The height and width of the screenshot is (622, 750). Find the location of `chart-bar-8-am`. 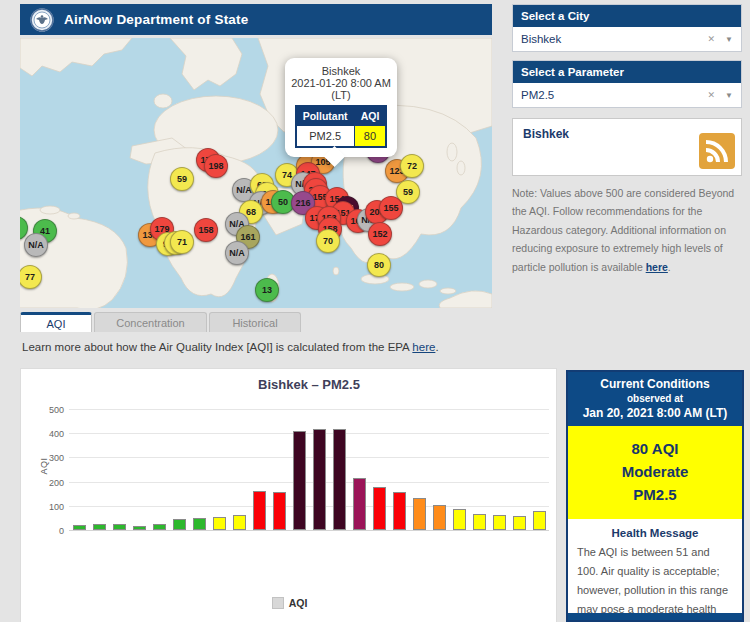

chart-bar-8-am is located at coordinates (540, 520).